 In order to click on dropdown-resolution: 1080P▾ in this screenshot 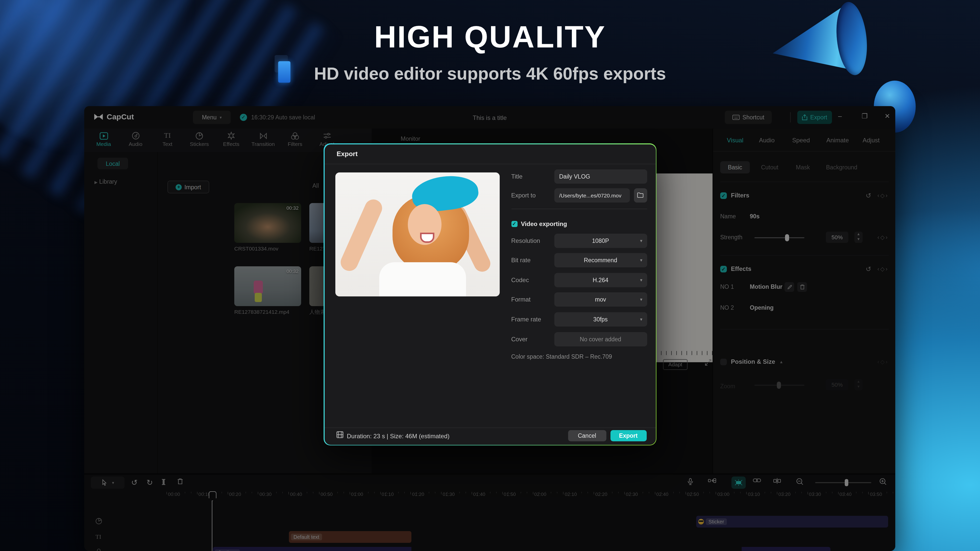, I will do `click(600, 240)`.